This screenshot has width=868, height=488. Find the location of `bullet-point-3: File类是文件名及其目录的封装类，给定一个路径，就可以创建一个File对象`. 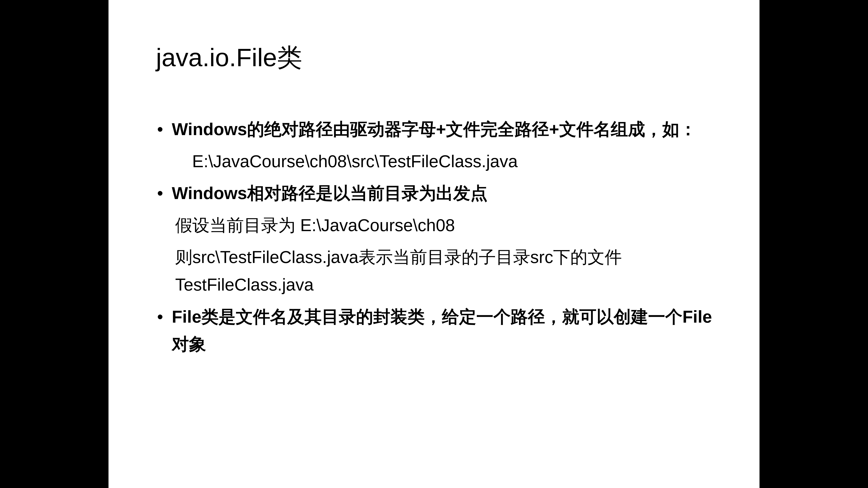

bullet-point-3: File类是文件名及其目录的封装类，给定一个路径，就可以创建一个File对象 is located at coordinates (434, 331).